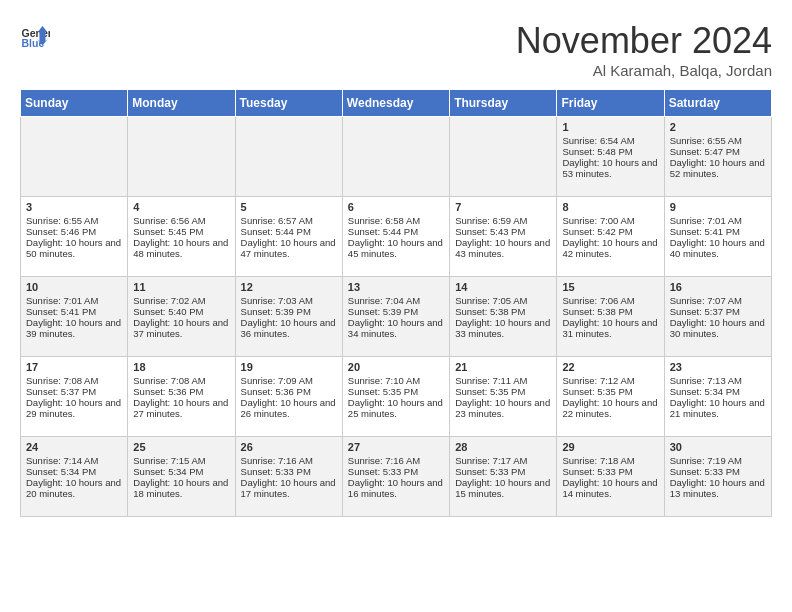 The width and height of the screenshot is (792, 612). What do you see at coordinates (182, 104) in the screenshot?
I see `day-header-monday: Monday` at bounding box center [182, 104].